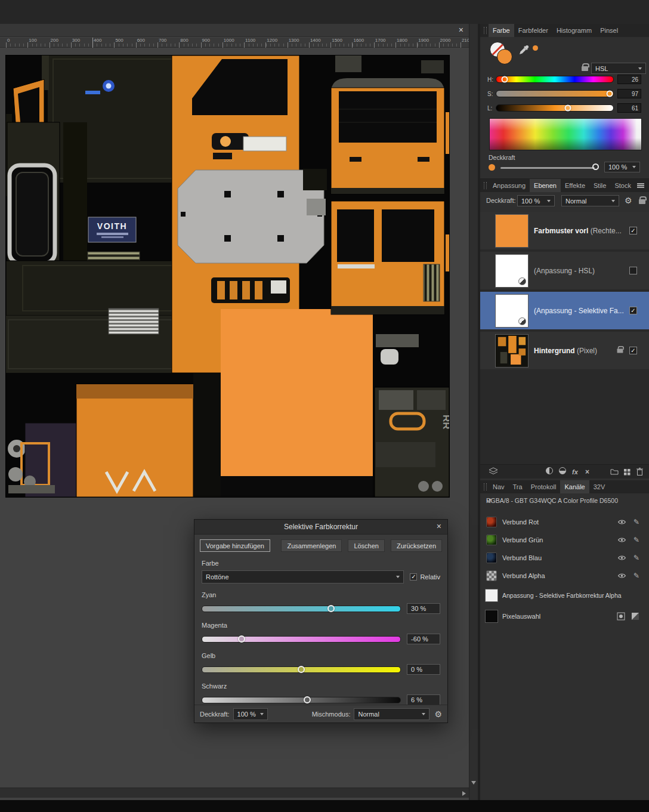  I want to click on tab-navigator: Nav, so click(499, 487).